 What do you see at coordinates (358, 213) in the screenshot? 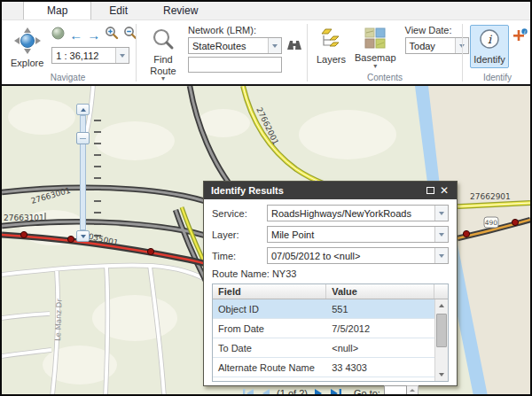
I see `service-combobox: RoadsHighways/NewYorkRoads` at bounding box center [358, 213].